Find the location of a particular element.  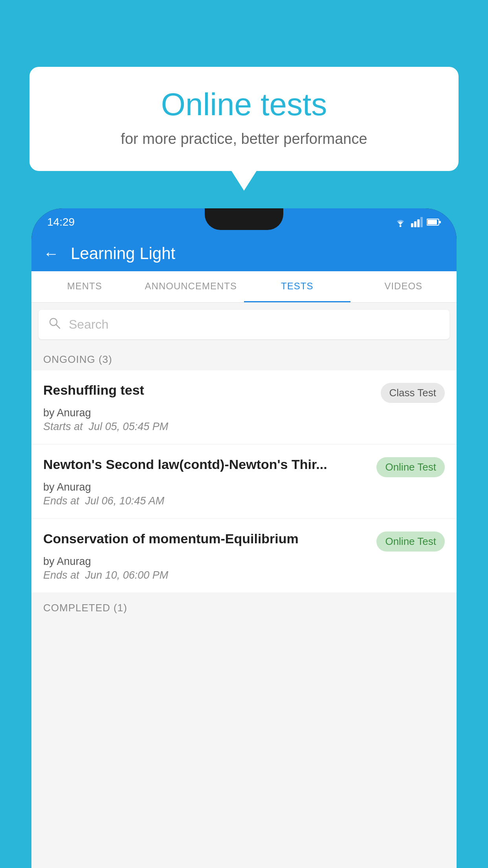

test-time: Ends at Jun 10, 06:00 PM is located at coordinates (244, 576).